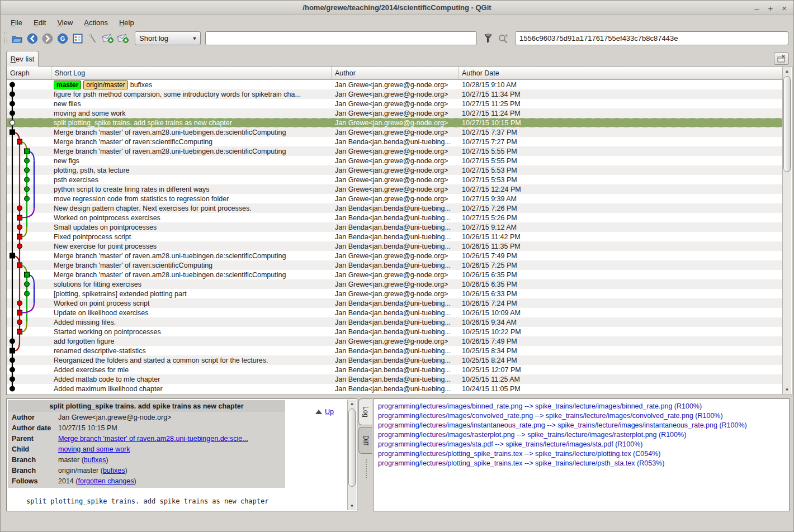 The width and height of the screenshot is (794, 532). What do you see at coordinates (77, 38) in the screenshot?
I see `view-list-button` at bounding box center [77, 38].